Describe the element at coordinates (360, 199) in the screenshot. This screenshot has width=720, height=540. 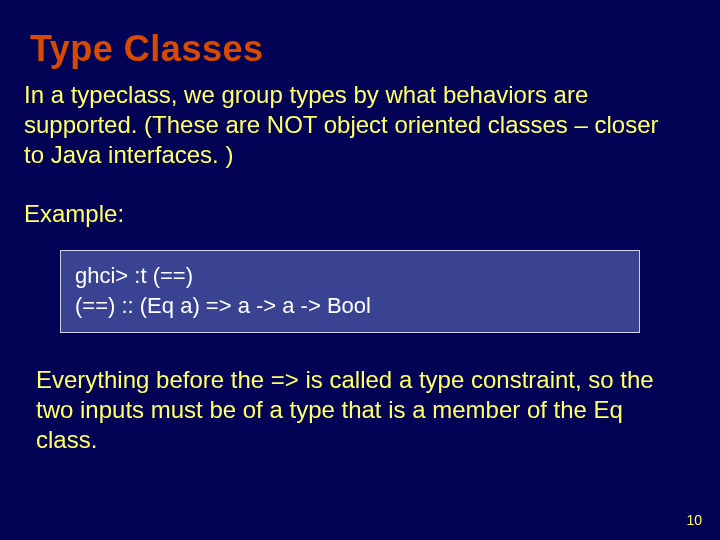
I see `example-label: Example:` at that location.